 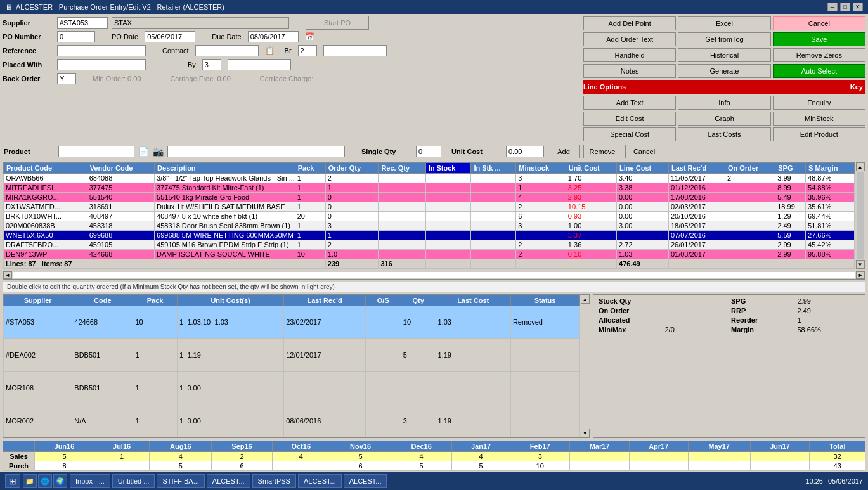 What do you see at coordinates (90, 481) in the screenshot?
I see `taskbar-item: Inbox - ...` at bounding box center [90, 481].